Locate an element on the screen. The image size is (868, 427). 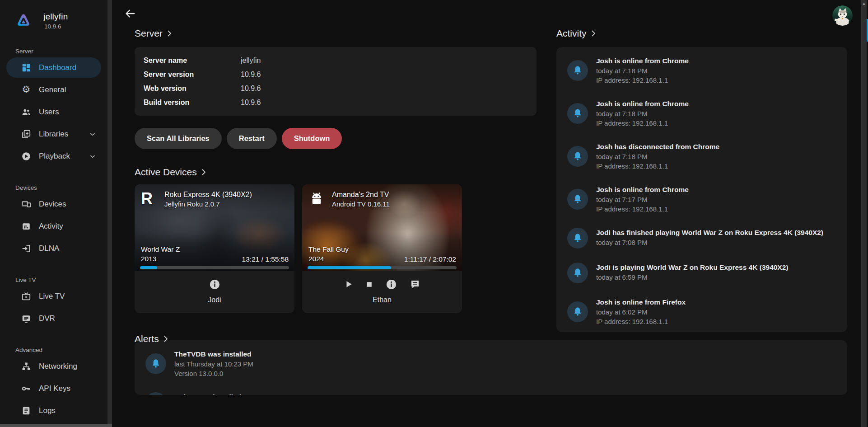
play-button is located at coordinates (349, 284).